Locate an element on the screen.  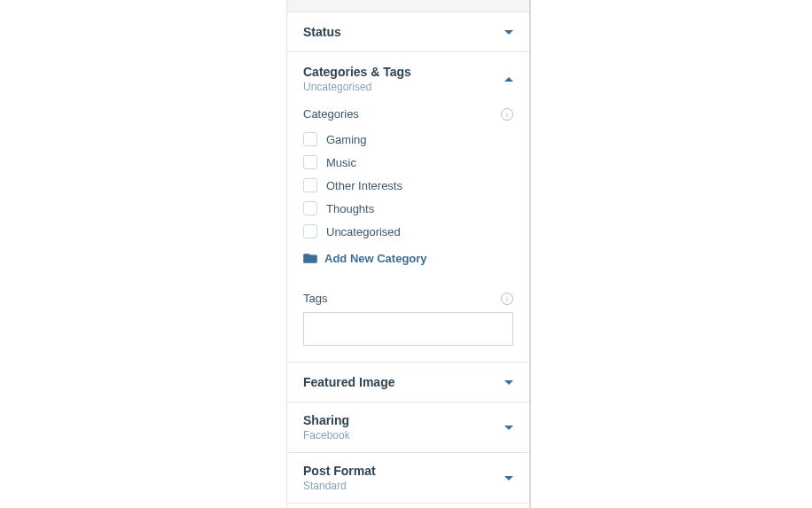
sharing-subtitle: Facebook is located at coordinates (404, 435).